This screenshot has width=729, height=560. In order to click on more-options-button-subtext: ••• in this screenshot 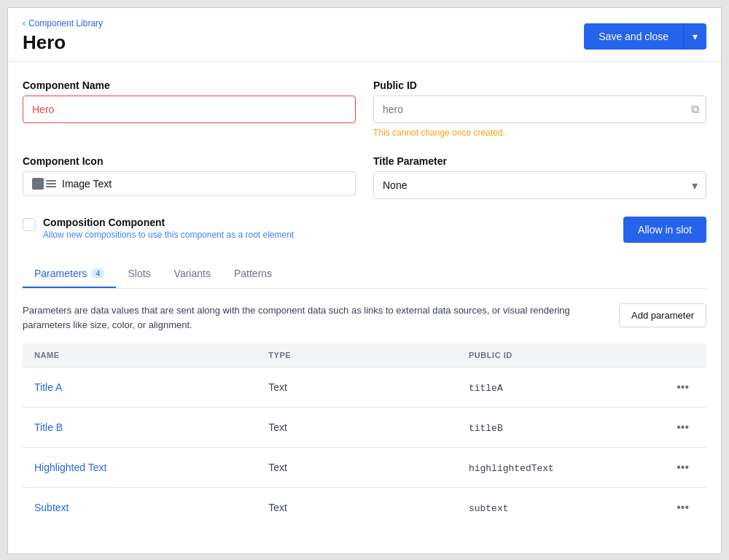, I will do `click(682, 508)`.